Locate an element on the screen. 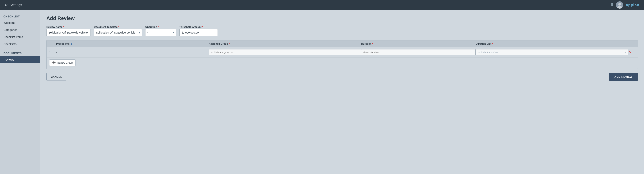  review-group-area: ➕ Review Group is located at coordinates (342, 63).